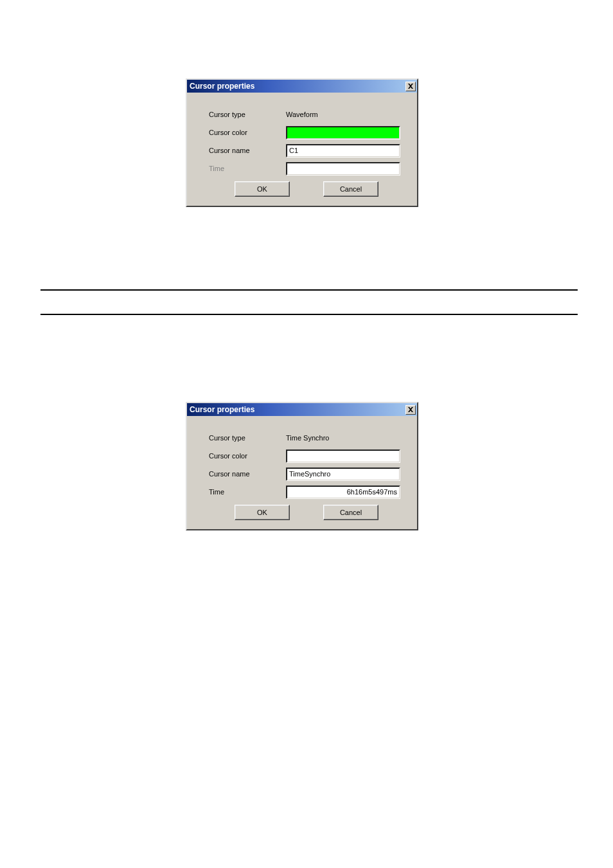  What do you see at coordinates (343, 493) in the screenshot?
I see `time-value: 6h16m5s497ms` at bounding box center [343, 493].